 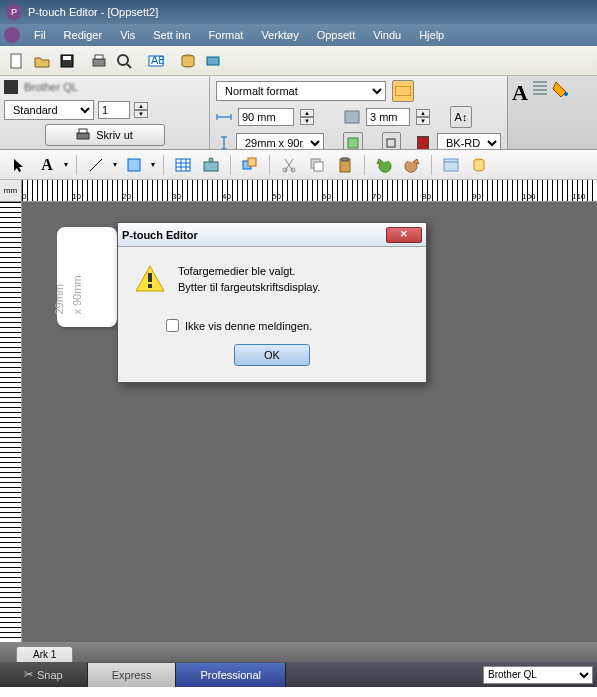 I want to click on print-button, so click(x=99, y=61).